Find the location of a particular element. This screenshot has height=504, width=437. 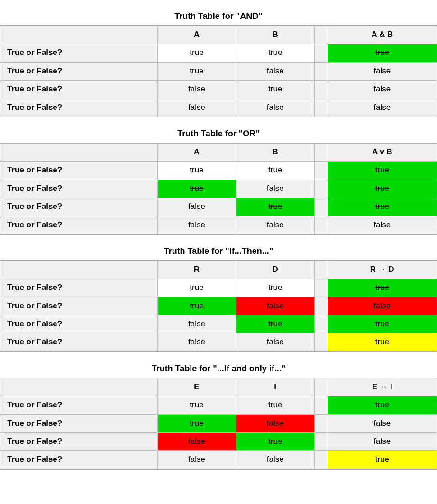

table-row: True or False?truefalsefalse is located at coordinates (219, 306).